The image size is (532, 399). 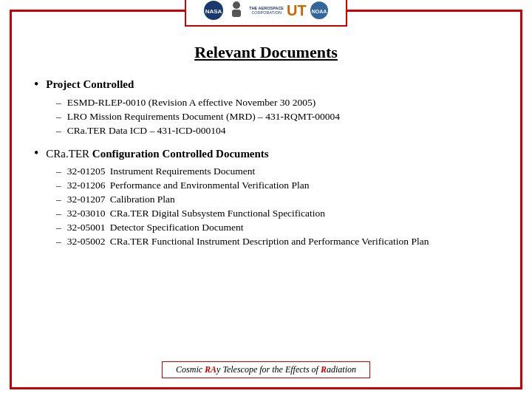 What do you see at coordinates (214, 12) in the screenshot?
I see `svg-text: NASA` at bounding box center [214, 12].